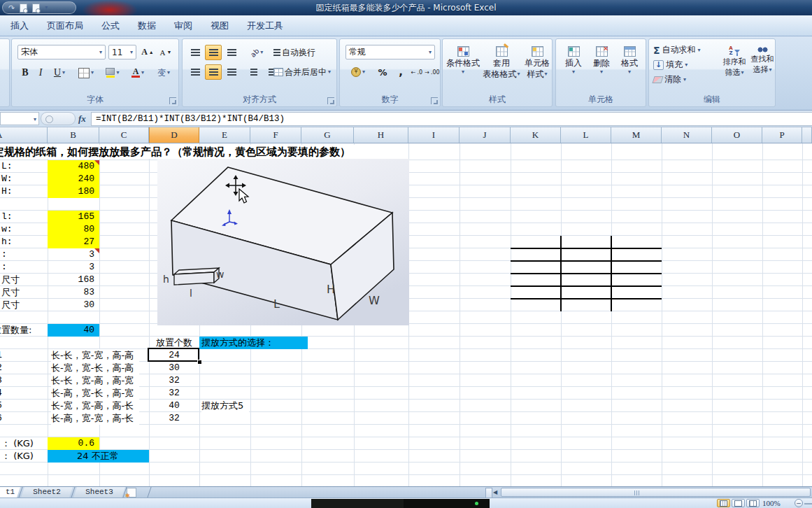 This screenshot has width=812, height=508. I want to click on column-header-n: N, so click(687, 135).